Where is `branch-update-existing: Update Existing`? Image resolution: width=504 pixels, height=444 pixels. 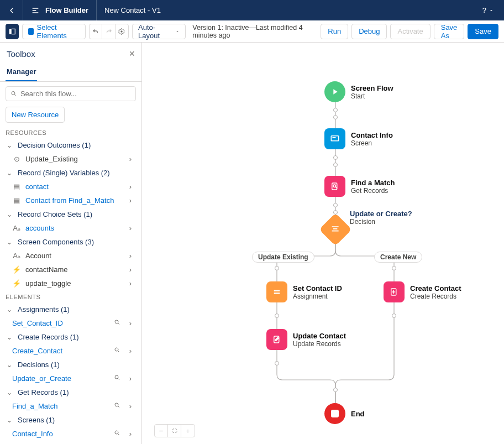 branch-update-existing: Update Existing is located at coordinates (283, 257).